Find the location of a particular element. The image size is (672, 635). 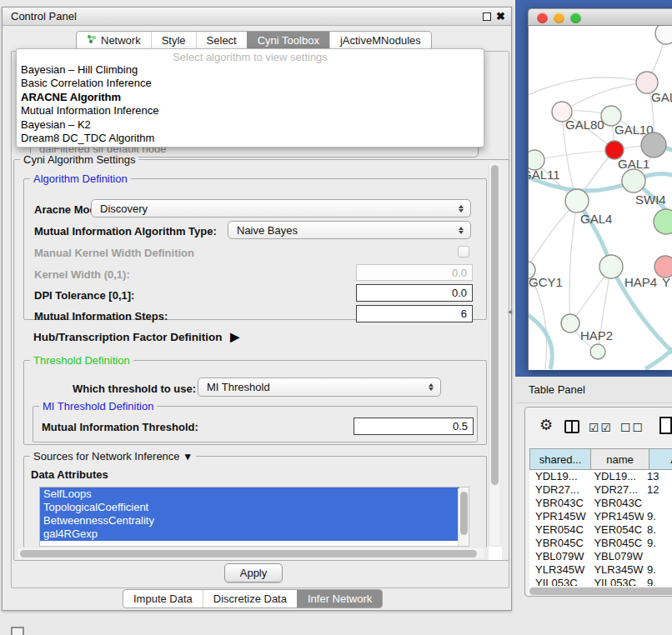

network-node-hap4 is located at coordinates (611, 267).